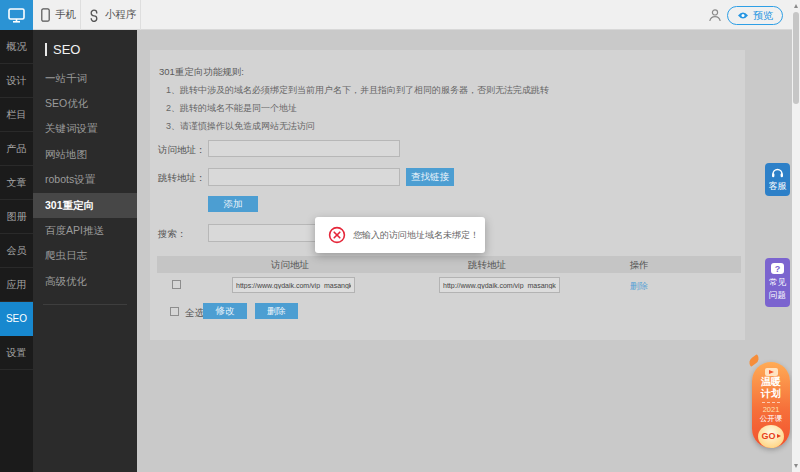 The width and height of the screenshot is (800, 472). What do you see at coordinates (16, 251) in the screenshot?
I see `sidebar-item-members: 会员` at bounding box center [16, 251].